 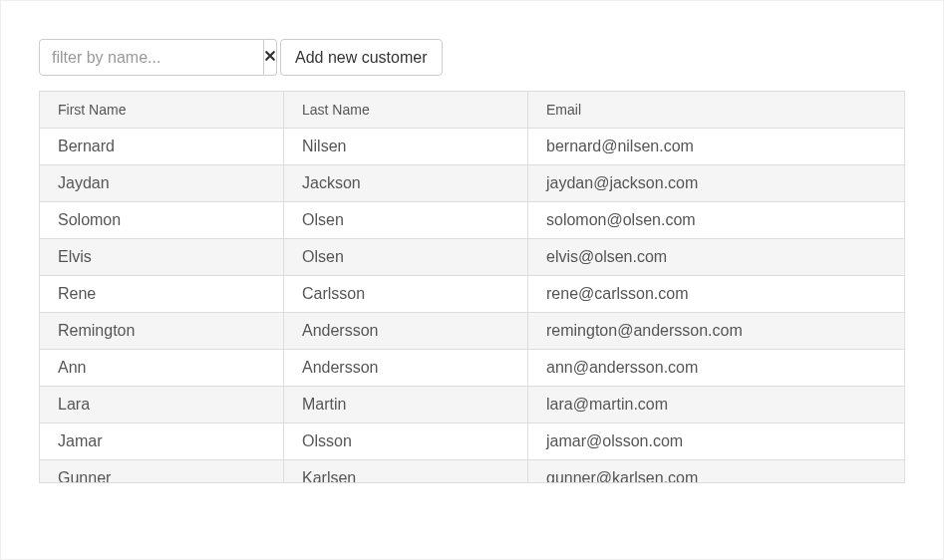 What do you see at coordinates (472, 367) in the screenshot?
I see `table-row: AnnAnderssonann@andersson.com` at bounding box center [472, 367].